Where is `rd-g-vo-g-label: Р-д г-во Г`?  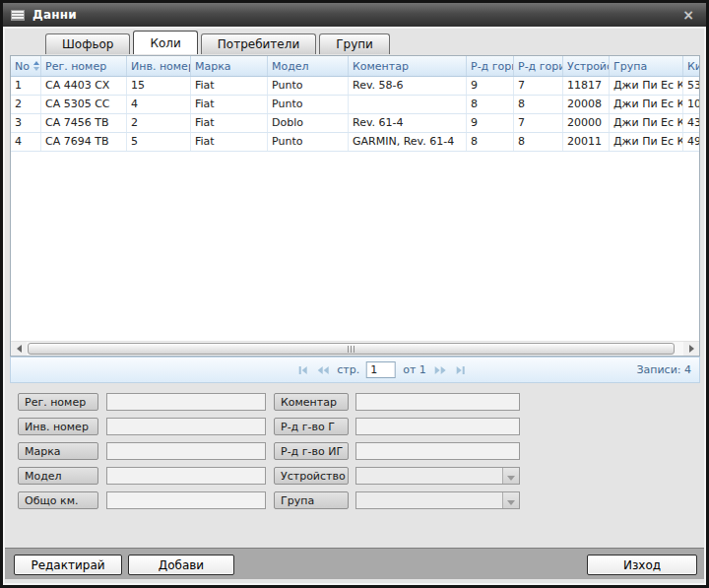
rd-g-vo-g-label: Р-д г-во Г is located at coordinates (311, 426).